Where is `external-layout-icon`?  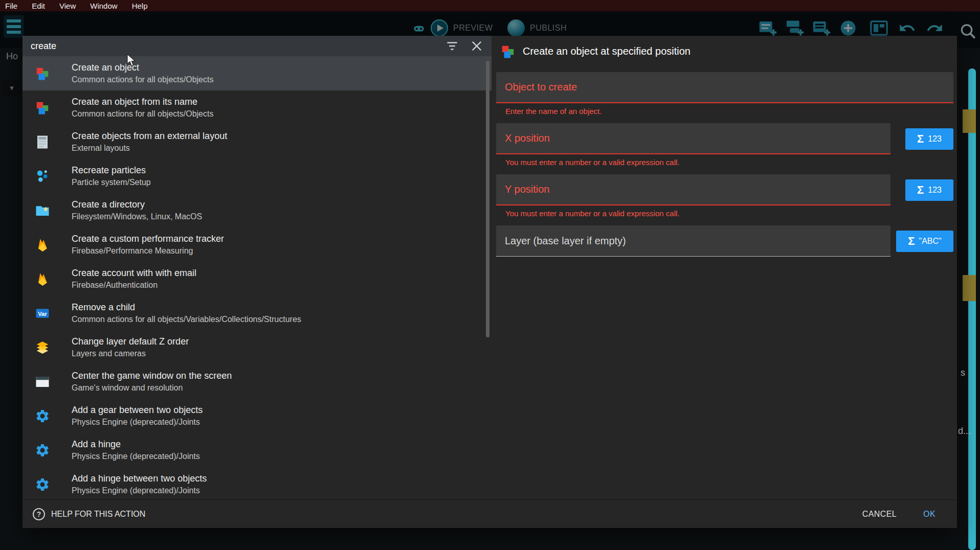 external-layout-icon is located at coordinates (42, 142).